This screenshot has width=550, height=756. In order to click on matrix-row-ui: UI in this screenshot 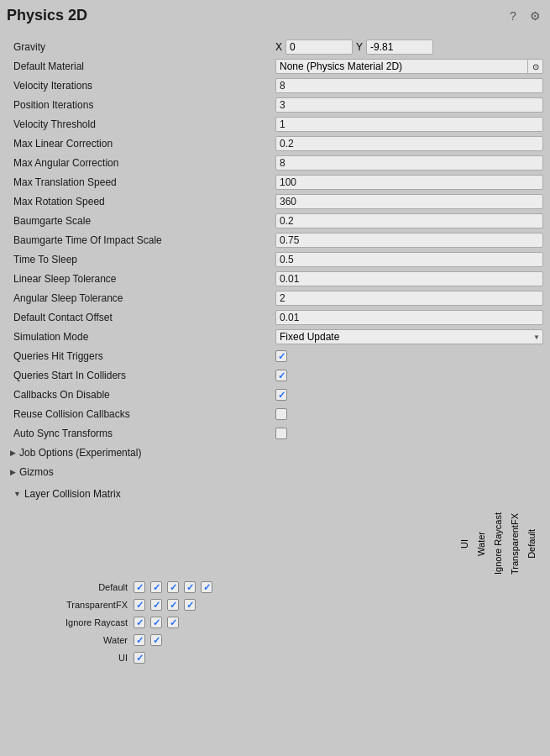, I will do `click(285, 658)`.